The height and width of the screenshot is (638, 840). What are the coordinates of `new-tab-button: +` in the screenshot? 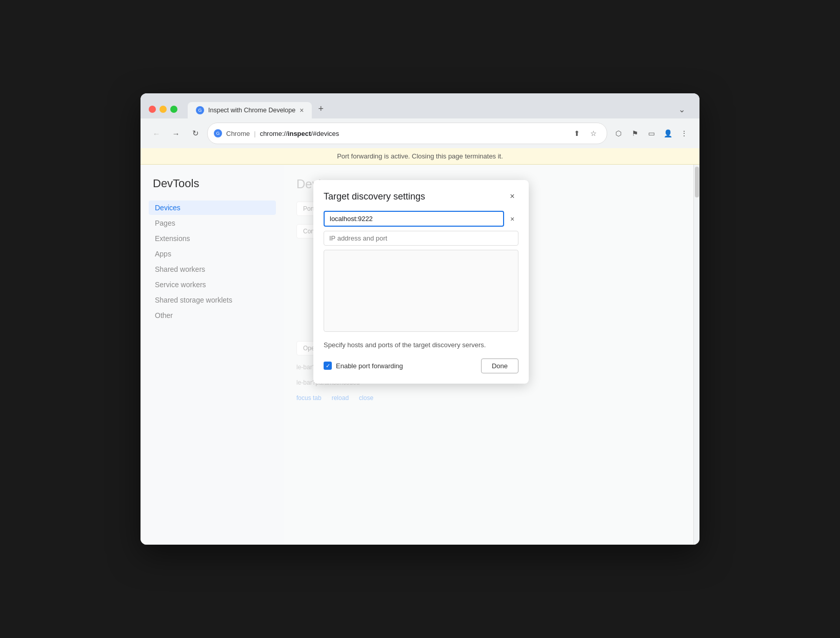 It's located at (321, 109).